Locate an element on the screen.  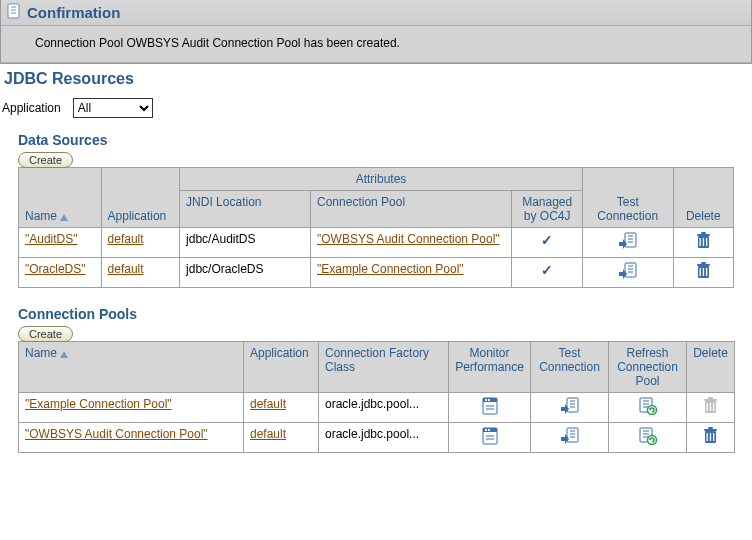
col-name: Name is located at coordinates (46, 216).